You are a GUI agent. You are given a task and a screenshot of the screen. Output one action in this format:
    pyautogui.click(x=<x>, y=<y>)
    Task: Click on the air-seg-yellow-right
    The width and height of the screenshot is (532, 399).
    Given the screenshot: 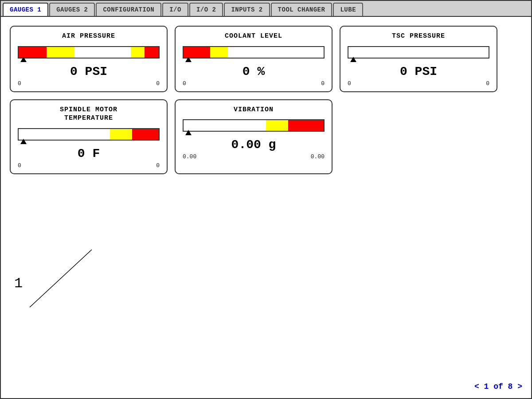 What is the action you would take?
    pyautogui.click(x=138, y=52)
    